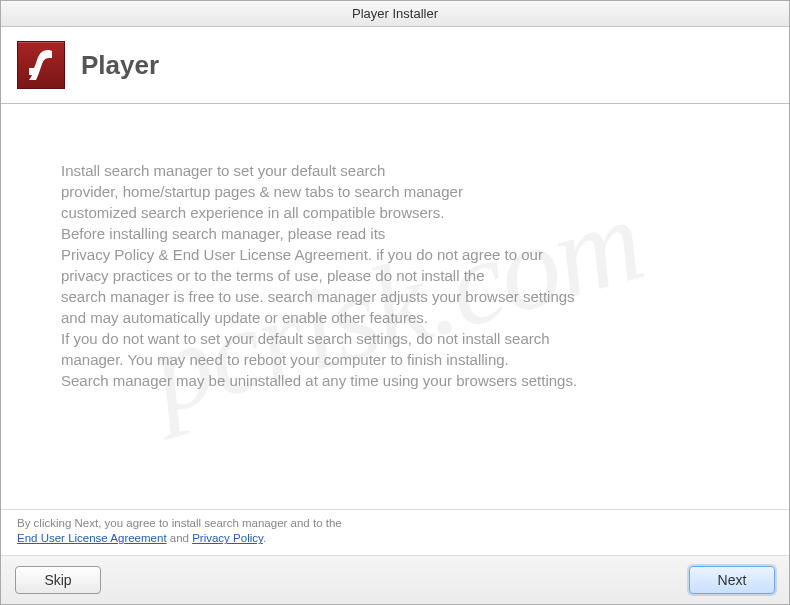 This screenshot has height=605, width=790. What do you see at coordinates (180, 538) in the screenshot?
I see `agreement-connector: and` at bounding box center [180, 538].